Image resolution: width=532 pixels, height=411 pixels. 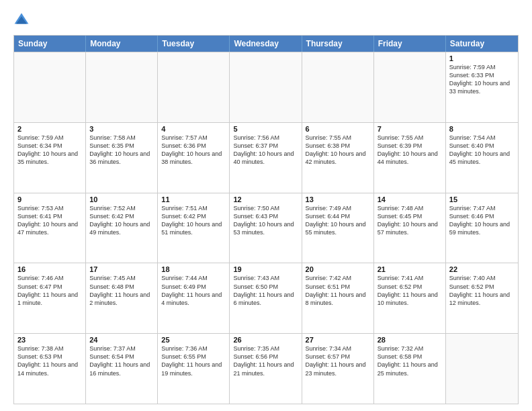 I want to click on day-number: 11, so click(x=193, y=199).